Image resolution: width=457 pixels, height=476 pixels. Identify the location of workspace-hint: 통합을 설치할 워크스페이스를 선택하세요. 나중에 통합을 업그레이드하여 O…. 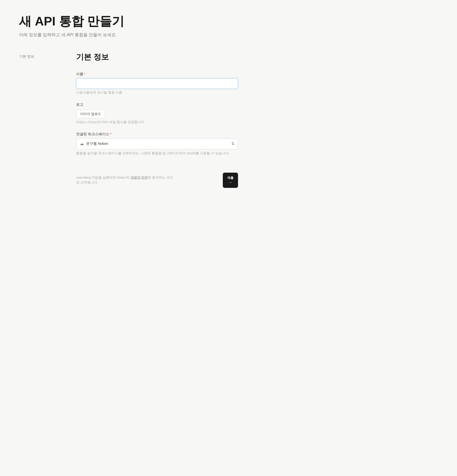
(157, 153).